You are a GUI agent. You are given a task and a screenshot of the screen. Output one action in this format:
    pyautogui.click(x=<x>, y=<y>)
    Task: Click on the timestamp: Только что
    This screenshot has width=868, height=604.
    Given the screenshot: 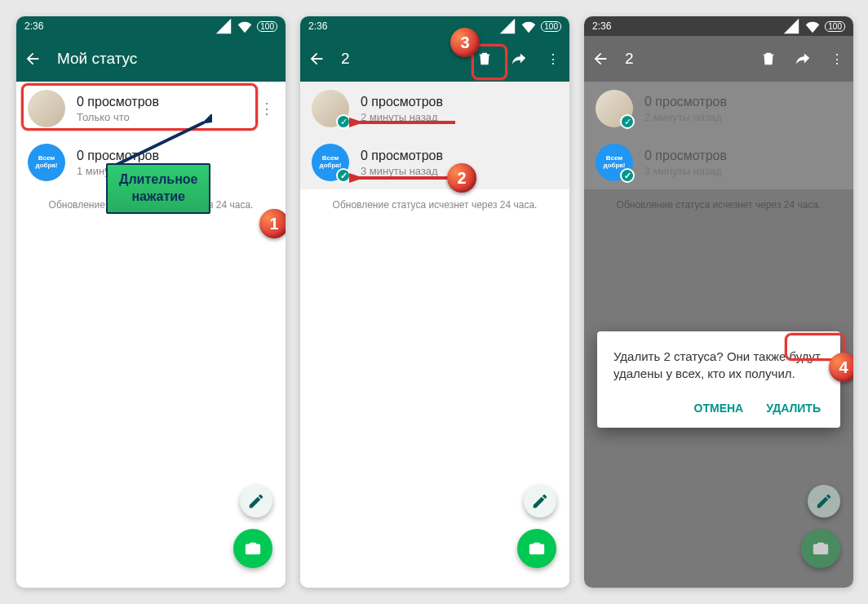 What is the action you would take?
    pyautogui.click(x=117, y=118)
    